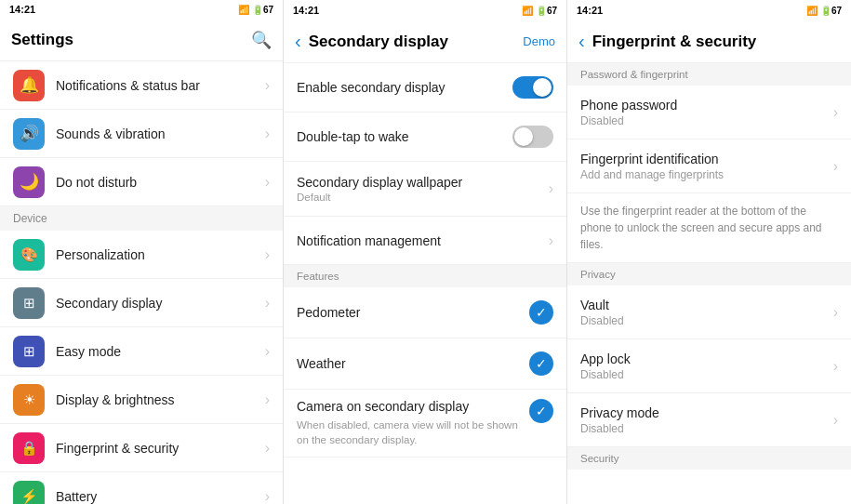  I want to click on fingerprint-id-row: Fingerprint identification Add and manag…, so click(709, 166).